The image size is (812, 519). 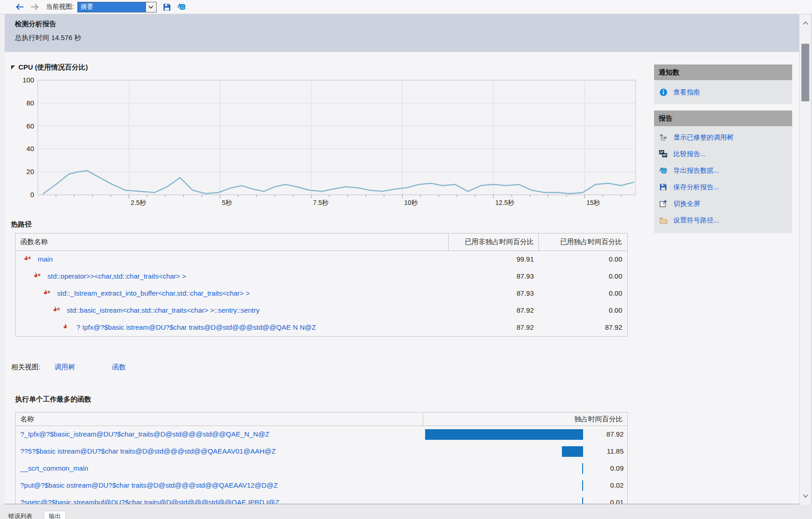 What do you see at coordinates (54, 468) in the screenshot?
I see `function-name-link: __scrt_common_main` at bounding box center [54, 468].